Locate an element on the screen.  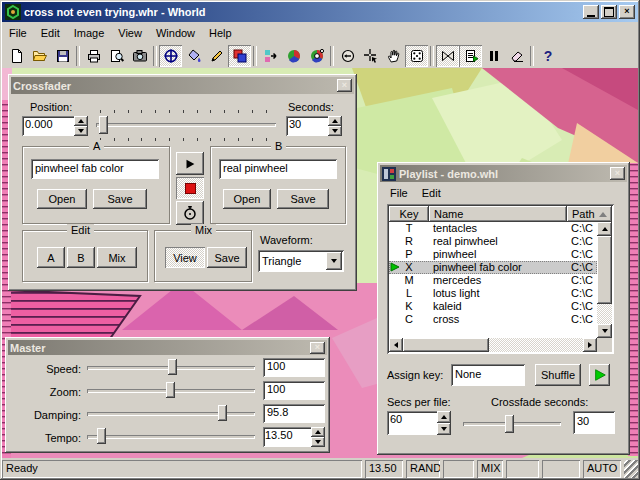
random-button is located at coordinates (416, 56).